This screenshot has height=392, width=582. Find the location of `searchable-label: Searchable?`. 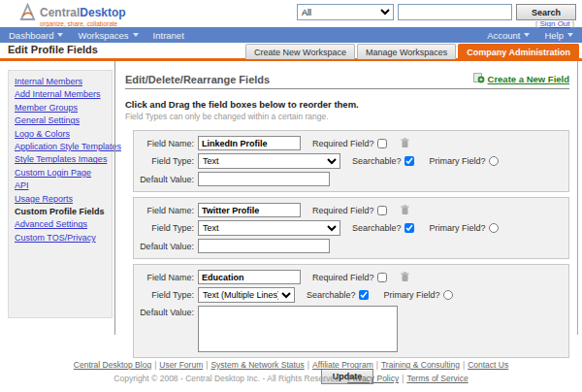

searchable-label: Searchable? is located at coordinates (332, 295).